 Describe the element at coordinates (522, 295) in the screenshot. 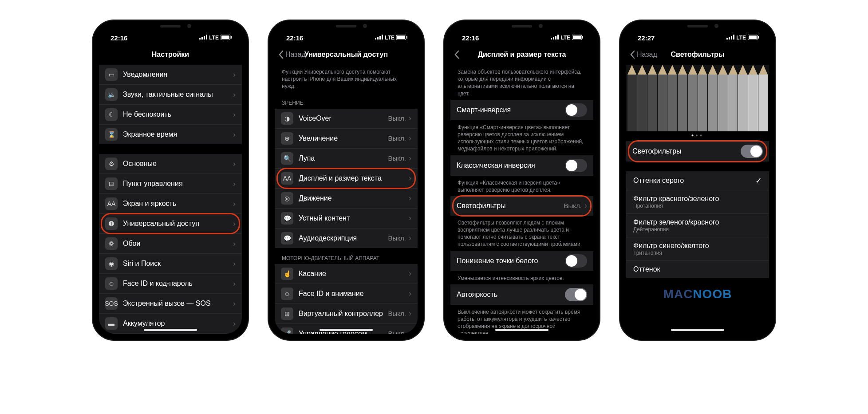

I see `display-row: Автояркость` at that location.